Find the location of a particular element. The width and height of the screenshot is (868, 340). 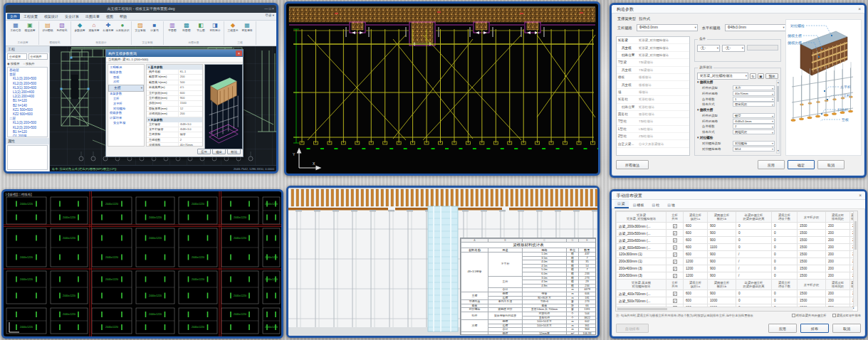

prop-value: 12 is located at coordinates (190, 109).